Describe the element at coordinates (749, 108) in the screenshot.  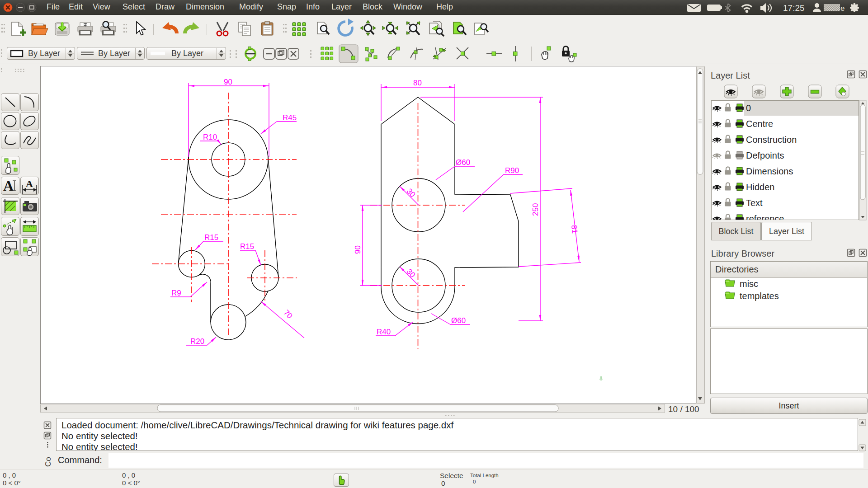
I see `svg-text: 0` at that location.